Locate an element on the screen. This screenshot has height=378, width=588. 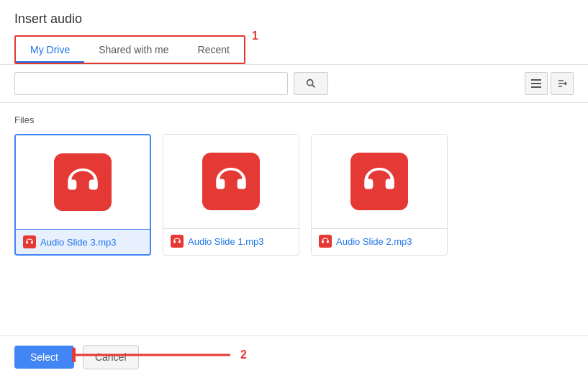
file-info-1: Audio Slide 3.mp3 is located at coordinates (83, 242).